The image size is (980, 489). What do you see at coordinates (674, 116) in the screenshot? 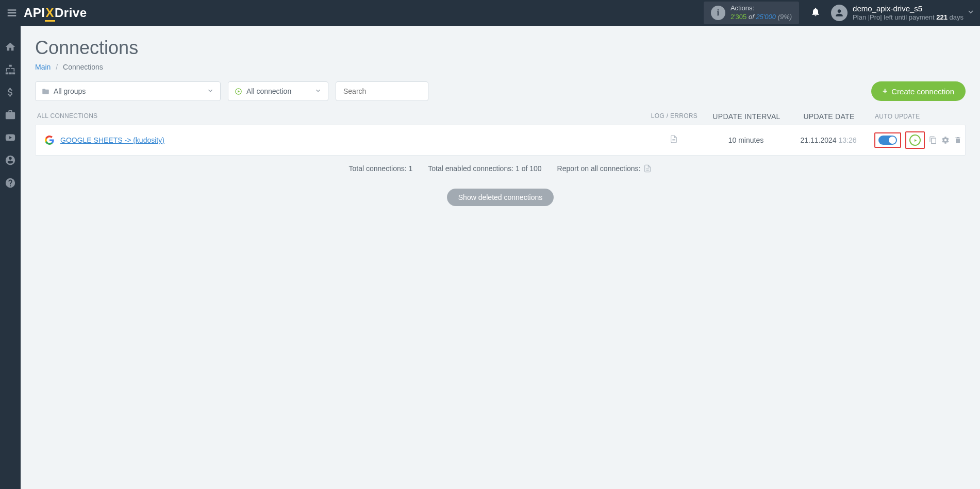
I see `th-log: LOG / ERRORS` at bounding box center [674, 116].